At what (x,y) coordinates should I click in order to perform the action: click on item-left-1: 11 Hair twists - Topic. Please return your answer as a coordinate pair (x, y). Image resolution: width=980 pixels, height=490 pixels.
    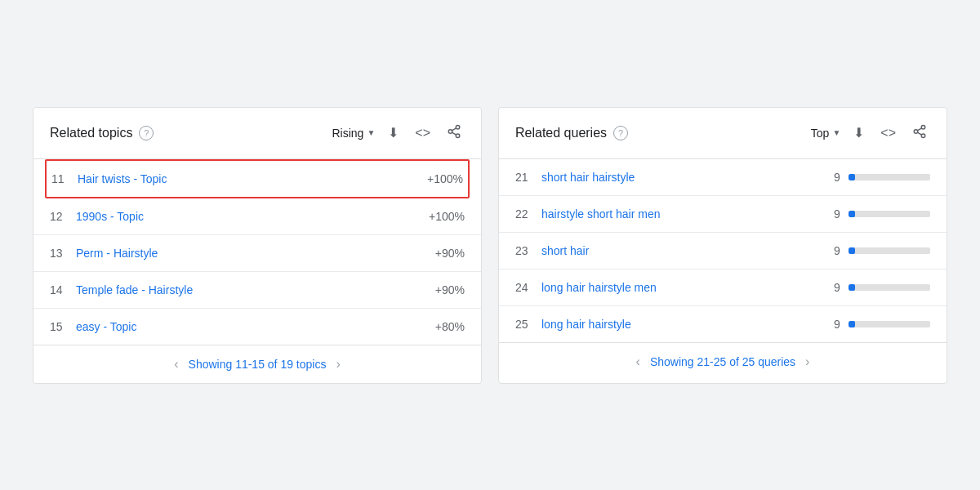
    Looking at the image, I should click on (109, 179).